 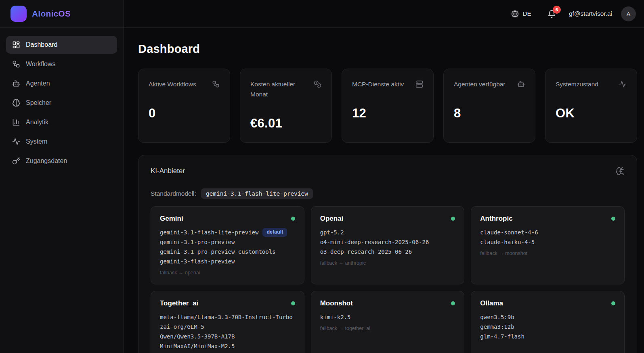 What do you see at coordinates (51, 14) in the screenshot?
I see `brand-name: AIonicOS` at bounding box center [51, 14].